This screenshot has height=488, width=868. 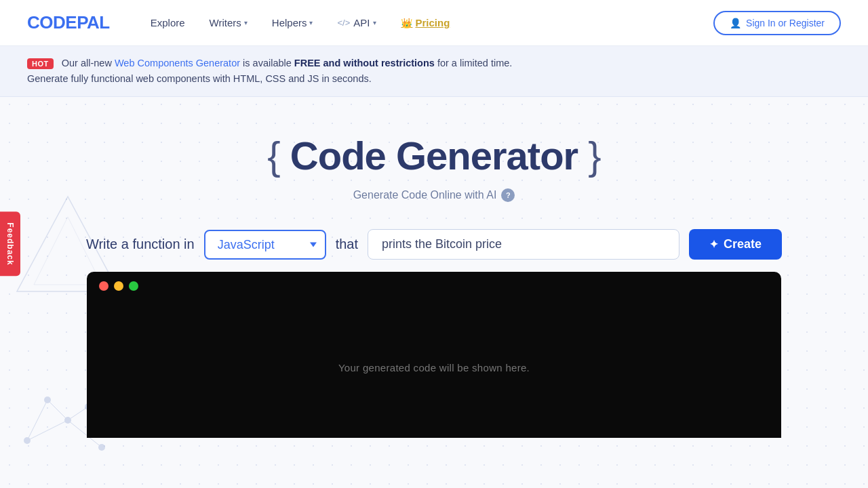 What do you see at coordinates (265, 245) in the screenshot?
I see `language-select-wrapper: JavaScript Python TypeScript Java C++ C#…` at bounding box center [265, 245].